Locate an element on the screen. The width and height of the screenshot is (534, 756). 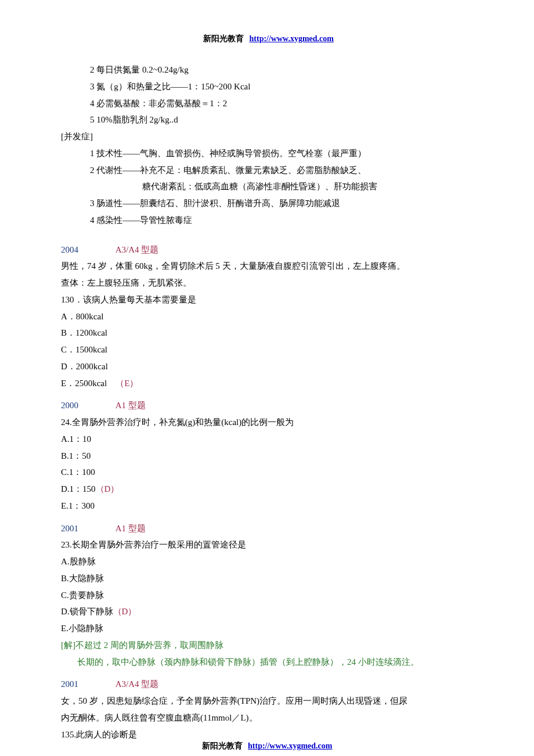
intro-item: 5 10%脂肪乳剂 2g/kg..d is located at coordinates (268, 120).